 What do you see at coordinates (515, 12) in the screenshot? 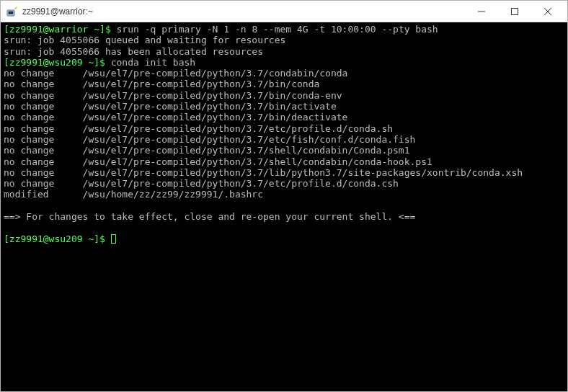
I see `window-controls` at bounding box center [515, 12].